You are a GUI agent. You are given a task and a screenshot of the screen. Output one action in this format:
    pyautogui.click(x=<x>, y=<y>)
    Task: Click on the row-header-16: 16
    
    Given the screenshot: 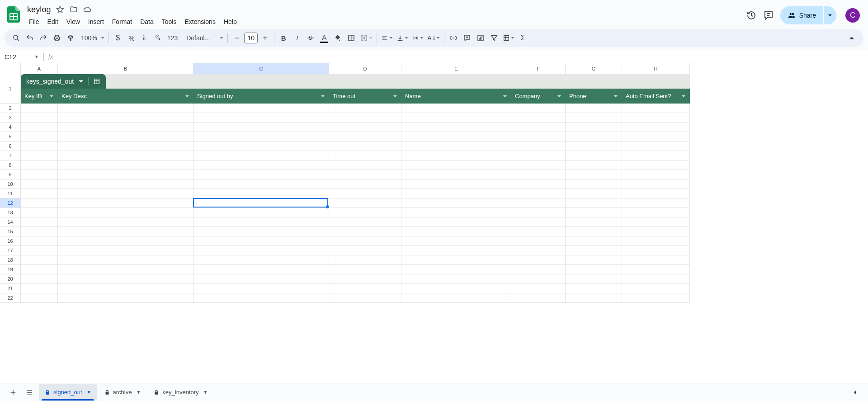 What is the action you would take?
    pyautogui.click(x=10, y=241)
    